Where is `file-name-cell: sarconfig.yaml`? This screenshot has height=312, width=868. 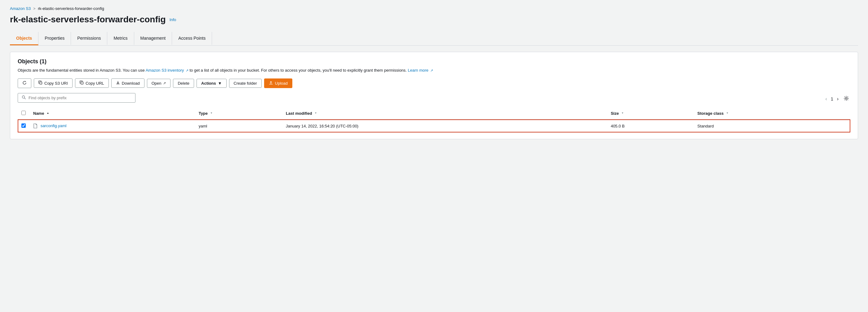 file-name-cell: sarconfig.yaml is located at coordinates (112, 126).